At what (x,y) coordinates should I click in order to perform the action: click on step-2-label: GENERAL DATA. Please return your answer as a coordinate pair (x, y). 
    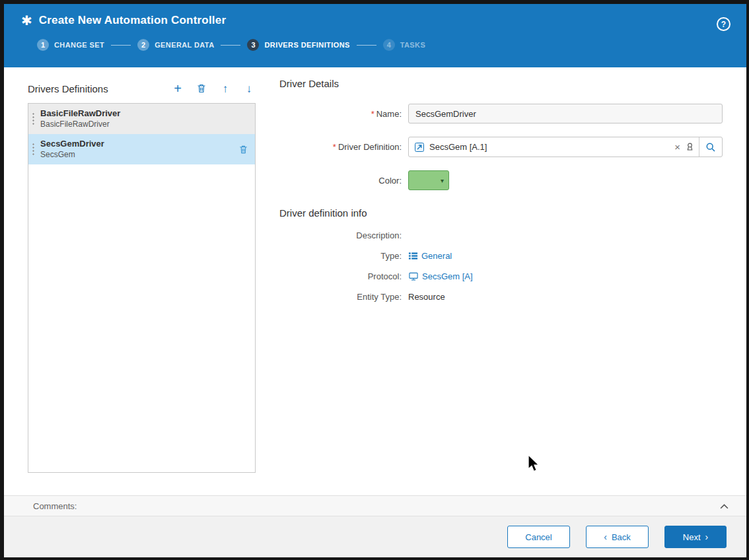
    Looking at the image, I should click on (184, 45).